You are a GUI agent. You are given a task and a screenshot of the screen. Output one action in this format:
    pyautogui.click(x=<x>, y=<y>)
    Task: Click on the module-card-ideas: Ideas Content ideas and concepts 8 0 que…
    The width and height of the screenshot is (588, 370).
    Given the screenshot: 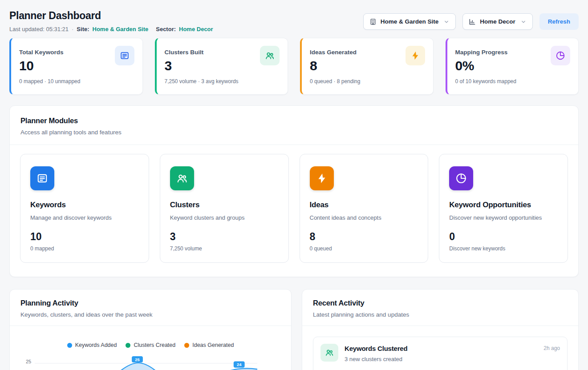 What is the action you would take?
    pyautogui.click(x=364, y=208)
    